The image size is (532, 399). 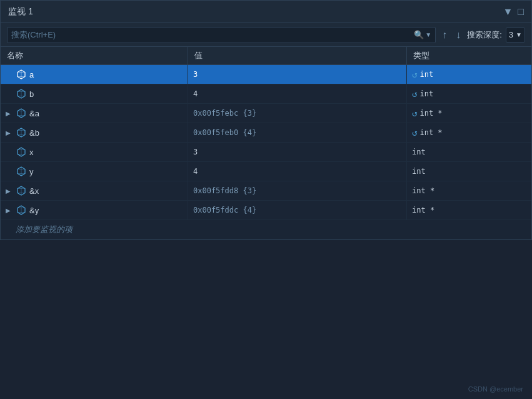 I want to click on cell-name: ▶ &b, so click(x=94, y=133).